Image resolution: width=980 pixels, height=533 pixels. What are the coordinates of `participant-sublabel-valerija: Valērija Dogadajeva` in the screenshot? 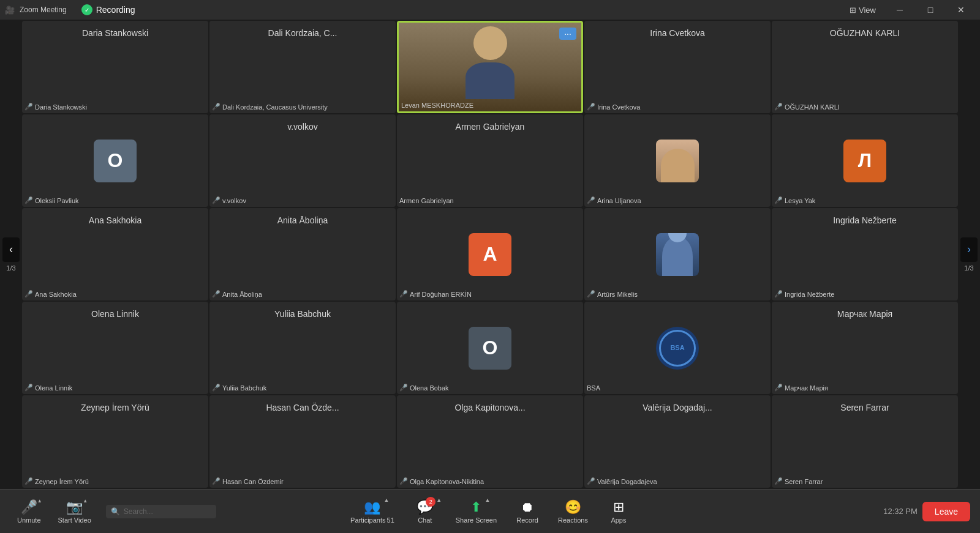 It's located at (627, 482).